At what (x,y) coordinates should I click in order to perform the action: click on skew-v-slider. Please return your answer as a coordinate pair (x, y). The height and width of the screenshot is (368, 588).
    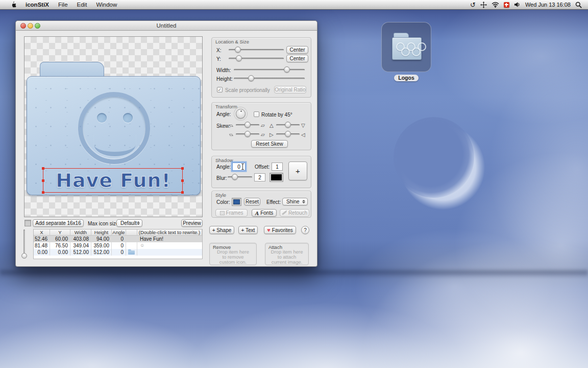
    Looking at the image, I should click on (248, 134).